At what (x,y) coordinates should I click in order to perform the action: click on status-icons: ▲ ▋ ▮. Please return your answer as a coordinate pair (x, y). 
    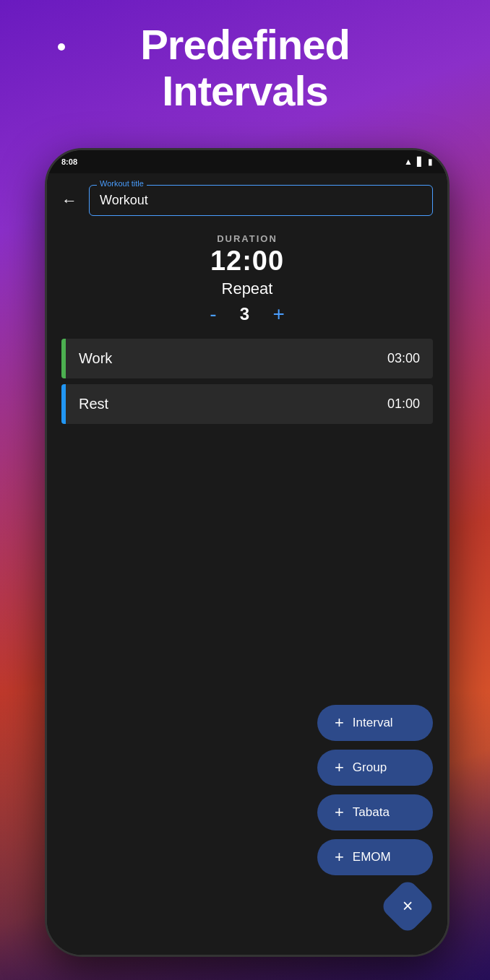
    Looking at the image, I should click on (418, 162).